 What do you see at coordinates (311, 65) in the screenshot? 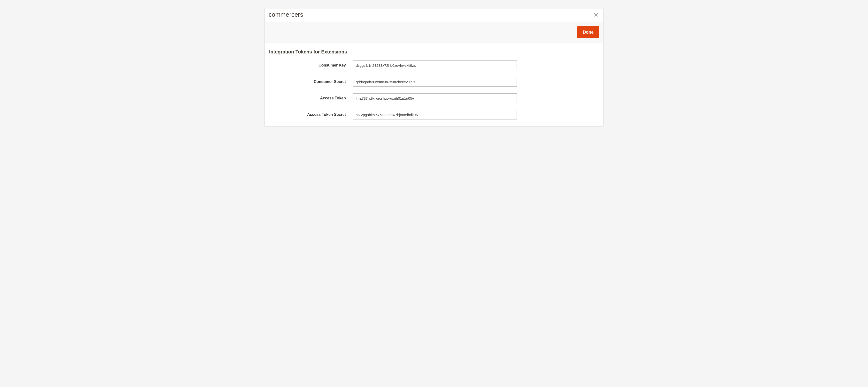
I see `label-consumer-key: Consumer Key` at bounding box center [311, 65].